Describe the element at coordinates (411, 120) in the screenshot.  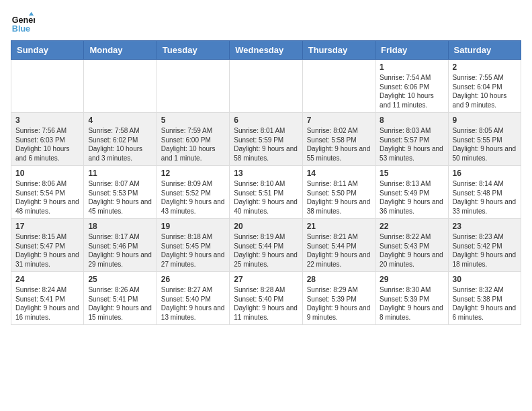
I see `day-number: 8` at that location.